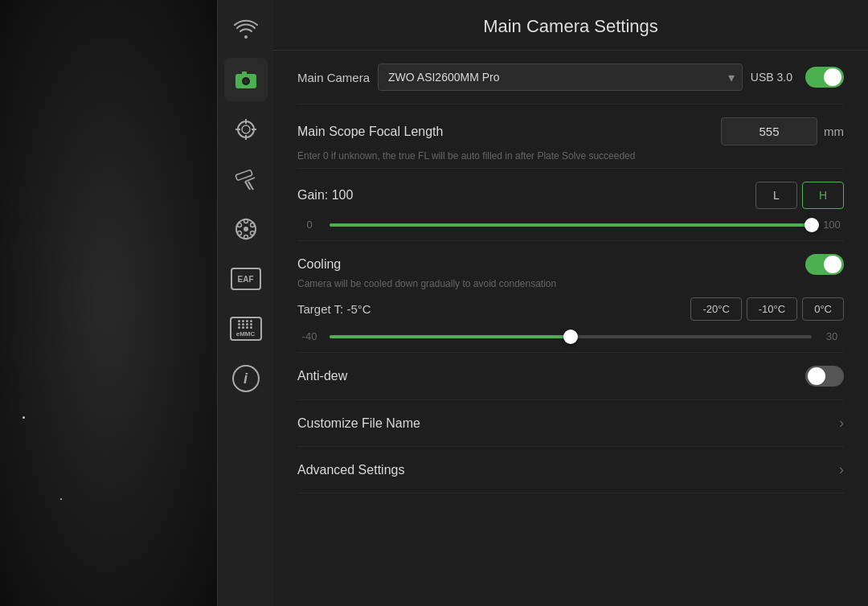 The image size is (868, 606). What do you see at coordinates (246, 329) in the screenshot?
I see `sidebar-item-emmc: eMMC` at bounding box center [246, 329].